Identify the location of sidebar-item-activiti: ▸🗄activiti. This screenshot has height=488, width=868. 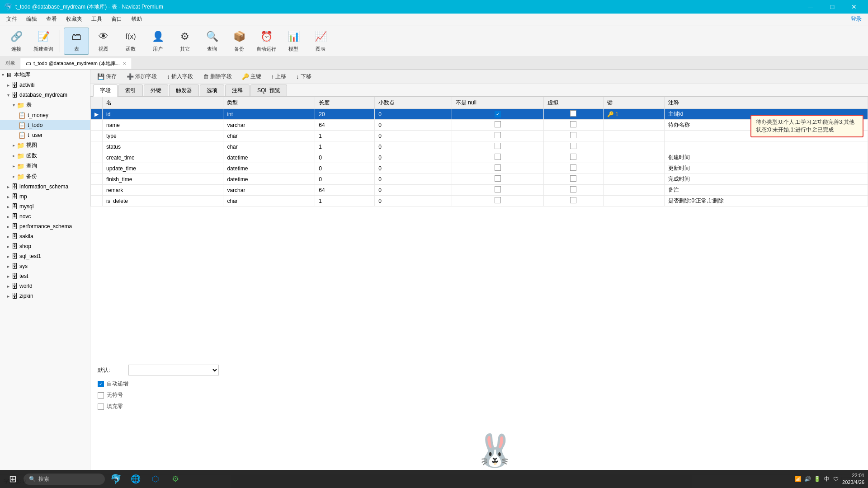
(45, 85).